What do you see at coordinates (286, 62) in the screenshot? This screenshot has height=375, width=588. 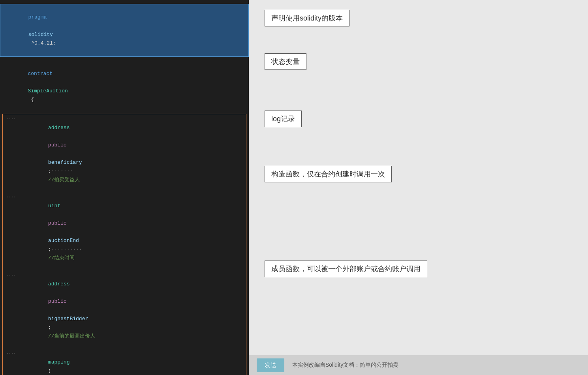 I see `annotation-state-vars-box: 状态变量` at bounding box center [286, 62].